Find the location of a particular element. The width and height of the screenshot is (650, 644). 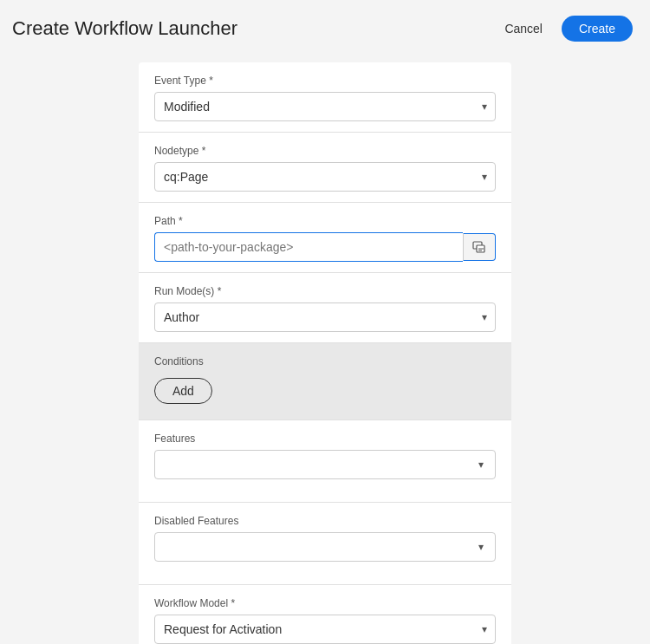

event-type-label: Event Type * is located at coordinates (325, 81).